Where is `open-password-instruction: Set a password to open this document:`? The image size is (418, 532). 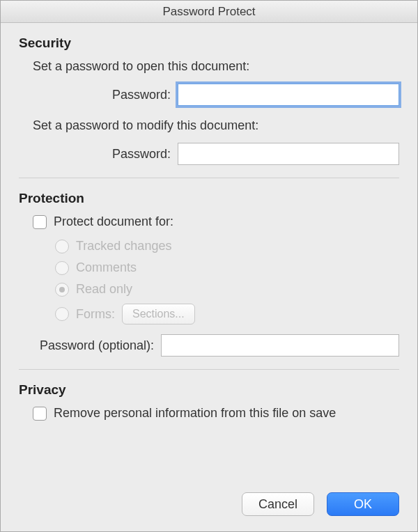 open-password-instruction: Set a password to open this document: is located at coordinates (216, 67).